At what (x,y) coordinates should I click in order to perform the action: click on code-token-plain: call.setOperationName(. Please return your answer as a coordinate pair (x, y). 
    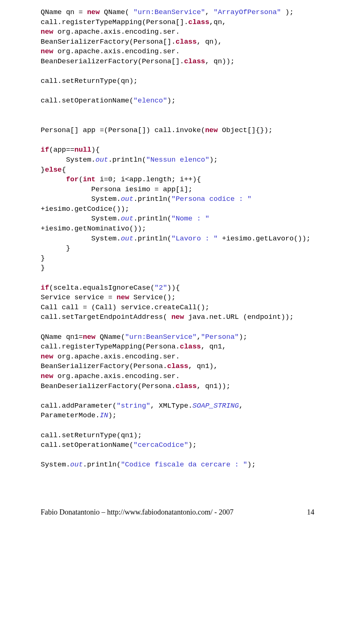
    Looking at the image, I should click on (87, 445).